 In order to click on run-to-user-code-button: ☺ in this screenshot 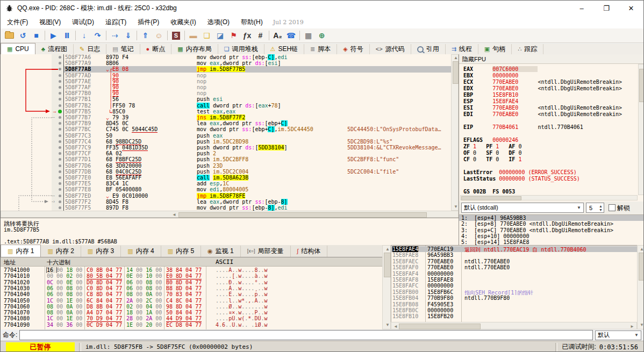, I will do `click(159, 35)`.